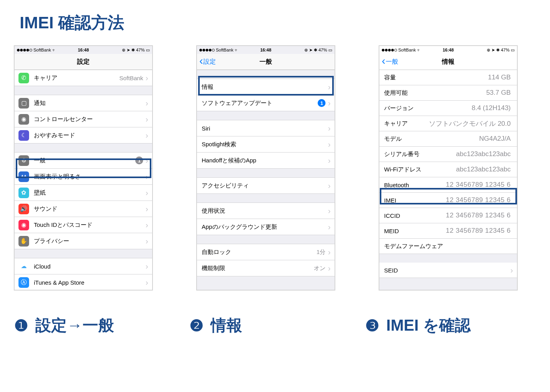 The image size is (550, 392). What do you see at coordinates (90, 177) in the screenshot?
I see `row-label: 画面表示と明るさ` at bounding box center [90, 177].